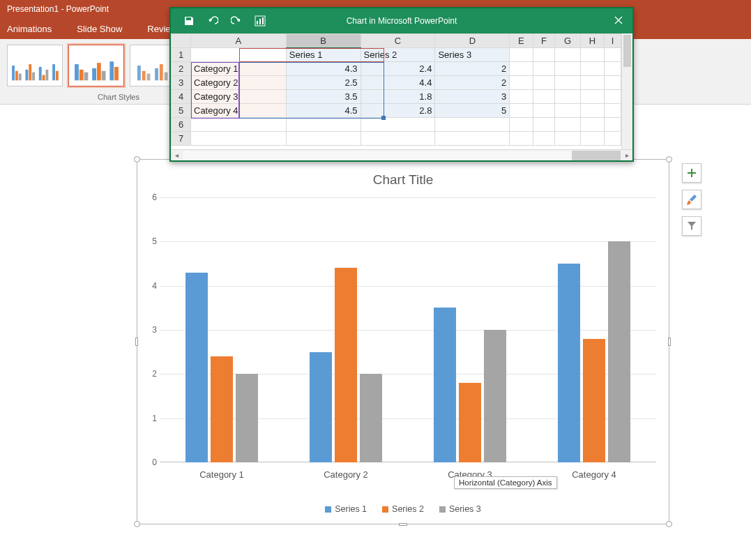 The width and height of the screenshot is (751, 560). Describe the element at coordinates (403, 180) in the screenshot. I see `chart-title: Chart Title` at that location.